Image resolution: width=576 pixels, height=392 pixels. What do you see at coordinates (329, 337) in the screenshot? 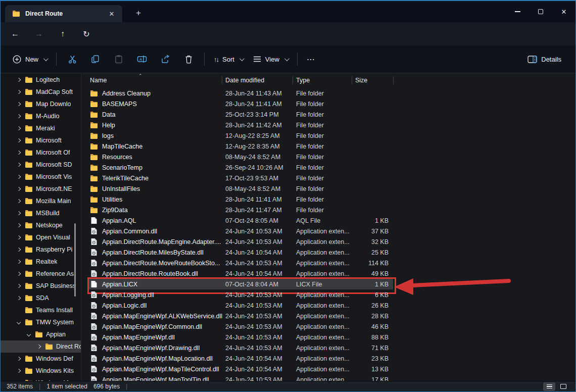
I see `file-row: Appian.MapEngineWpf.dll 24-Jun-24 10:53 …` at bounding box center [329, 337].